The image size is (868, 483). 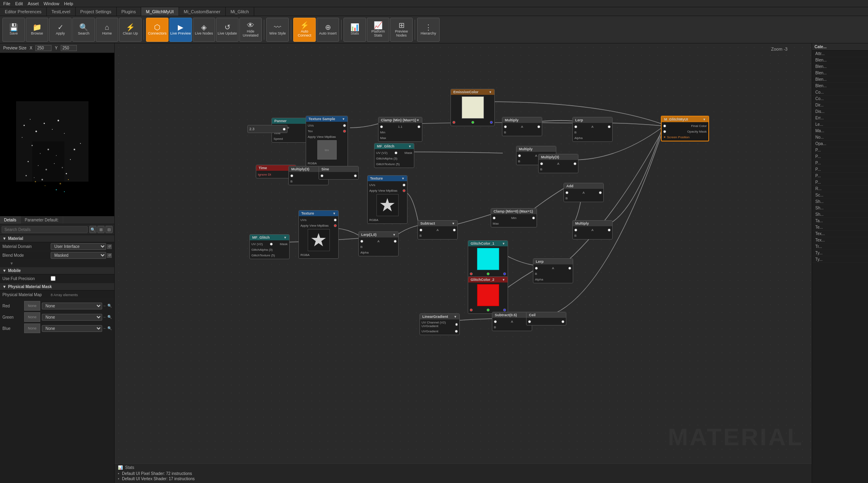 What do you see at coordinates (428, 30) in the screenshot?
I see `hierarchy-button: ⋮ Hierarchy` at bounding box center [428, 30].